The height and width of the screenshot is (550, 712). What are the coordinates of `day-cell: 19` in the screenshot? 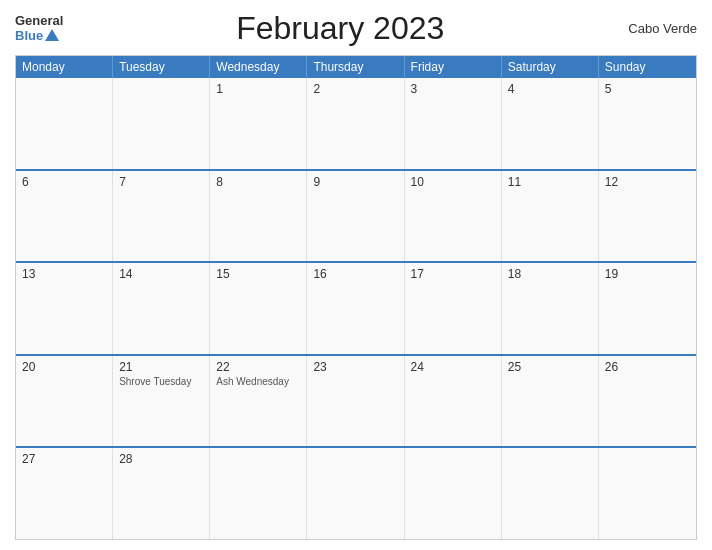 It's located at (648, 308).